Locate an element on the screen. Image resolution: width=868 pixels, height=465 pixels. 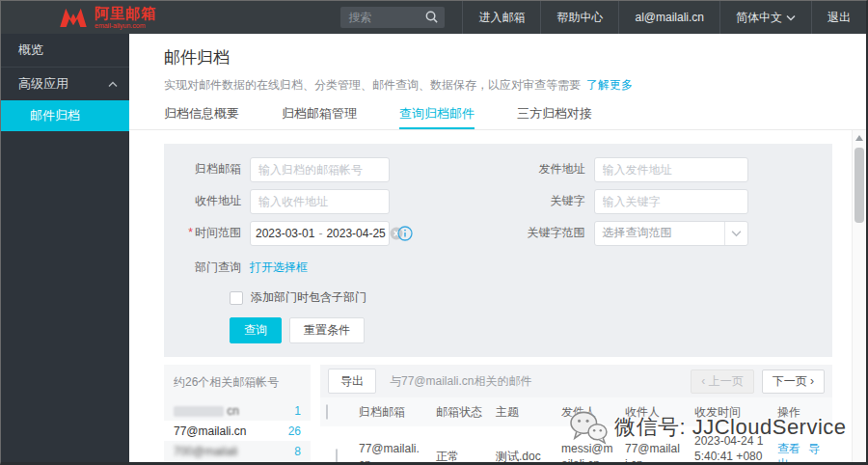
page-description: 实现对邮件数据的在线归档、分类管理、邮件查询、数据保存，以应对审查等需要了解更多 is located at coordinates (515, 85).